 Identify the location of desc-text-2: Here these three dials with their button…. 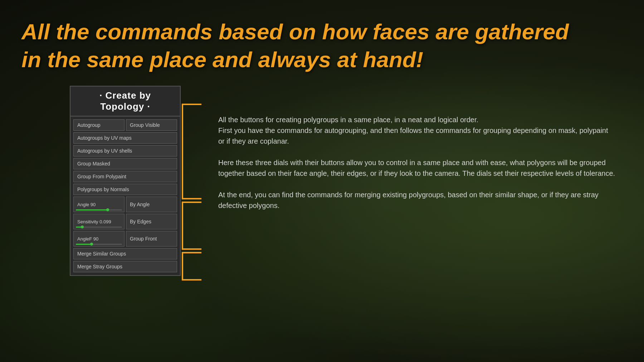
(417, 168).